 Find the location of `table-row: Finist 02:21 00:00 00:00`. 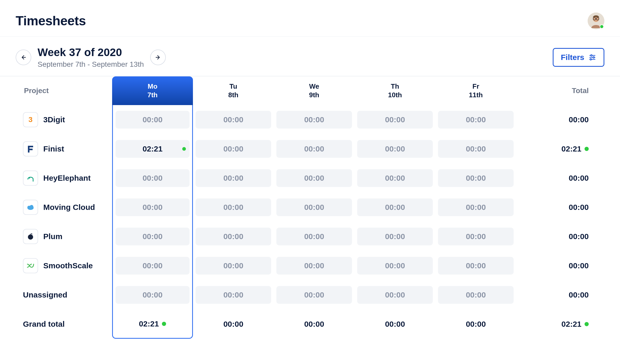

table-row: Finist 02:21 00:00 00:00 is located at coordinates (310, 149).